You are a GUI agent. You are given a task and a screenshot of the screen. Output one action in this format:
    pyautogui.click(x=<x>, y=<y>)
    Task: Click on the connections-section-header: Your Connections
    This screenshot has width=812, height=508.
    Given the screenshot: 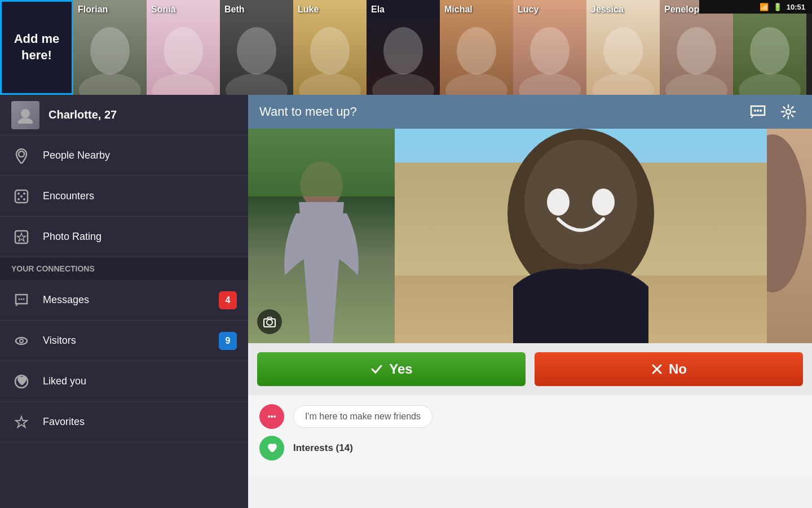 What is the action you would take?
    pyautogui.click(x=124, y=269)
    